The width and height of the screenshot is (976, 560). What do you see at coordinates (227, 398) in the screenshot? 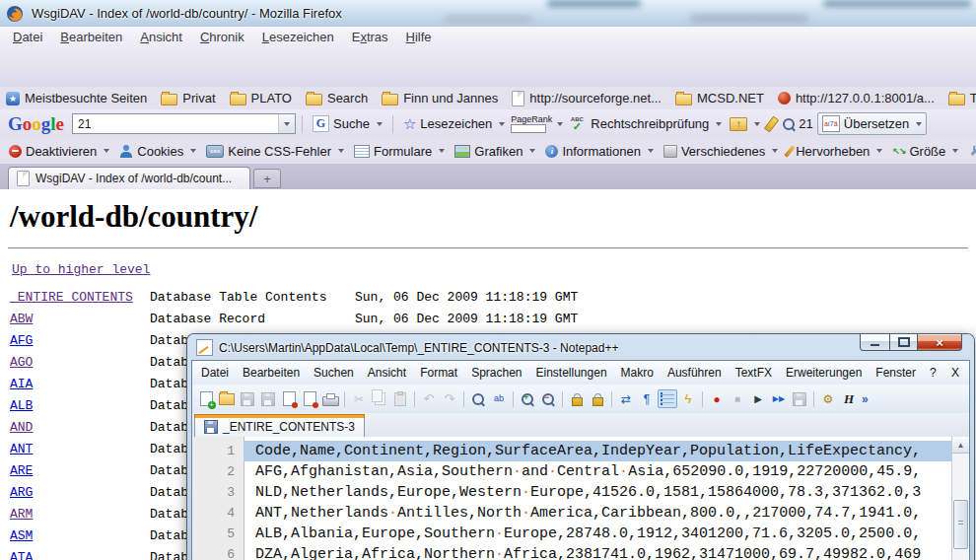
I see `open-file-button` at bounding box center [227, 398].